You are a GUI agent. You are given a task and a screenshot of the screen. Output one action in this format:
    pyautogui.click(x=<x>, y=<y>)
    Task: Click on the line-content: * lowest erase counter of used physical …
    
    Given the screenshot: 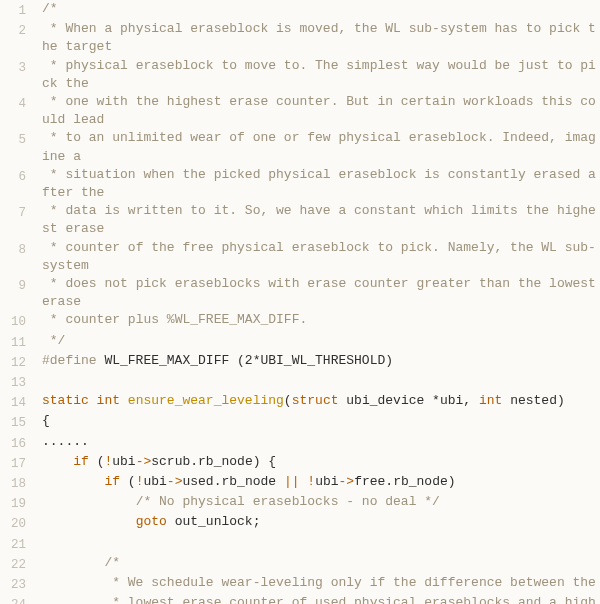 What is the action you would take?
    pyautogui.click(x=317, y=599)
    